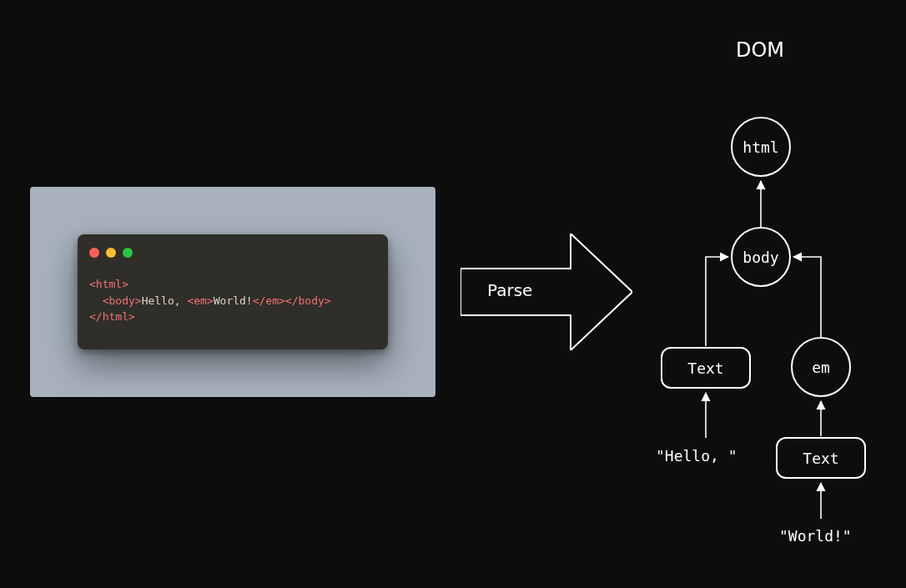 This screenshot has width=906, height=588. What do you see at coordinates (706, 368) in the screenshot?
I see `tree-node-text-hello: Text` at bounding box center [706, 368].